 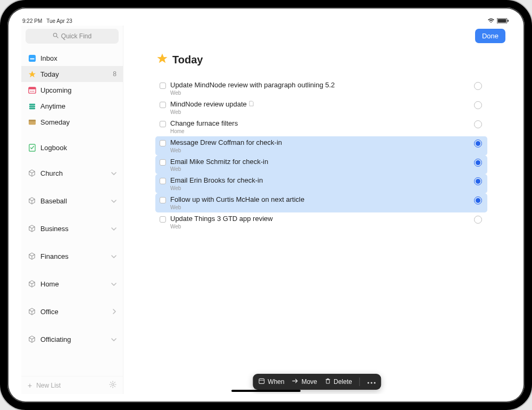 I want to click on when-button: When, so click(x=271, y=382).